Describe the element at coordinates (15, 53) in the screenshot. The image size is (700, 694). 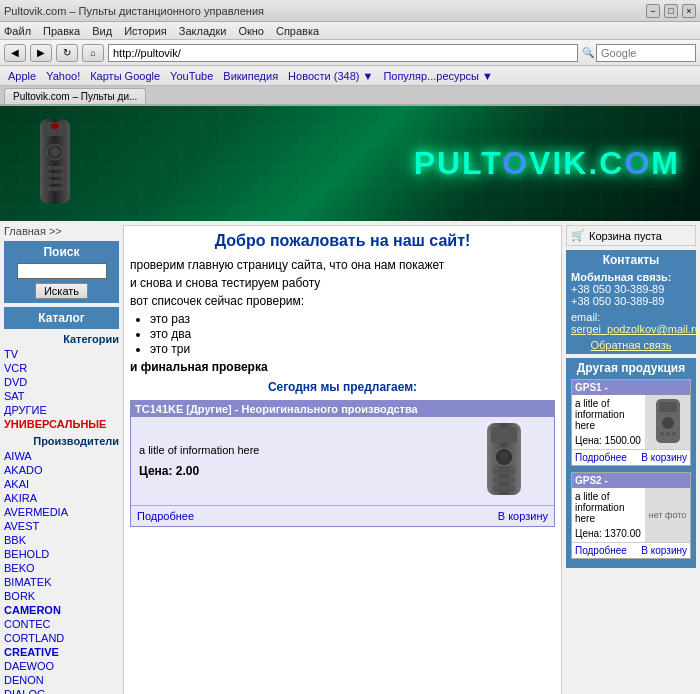
I see `back-button: ◀` at that location.